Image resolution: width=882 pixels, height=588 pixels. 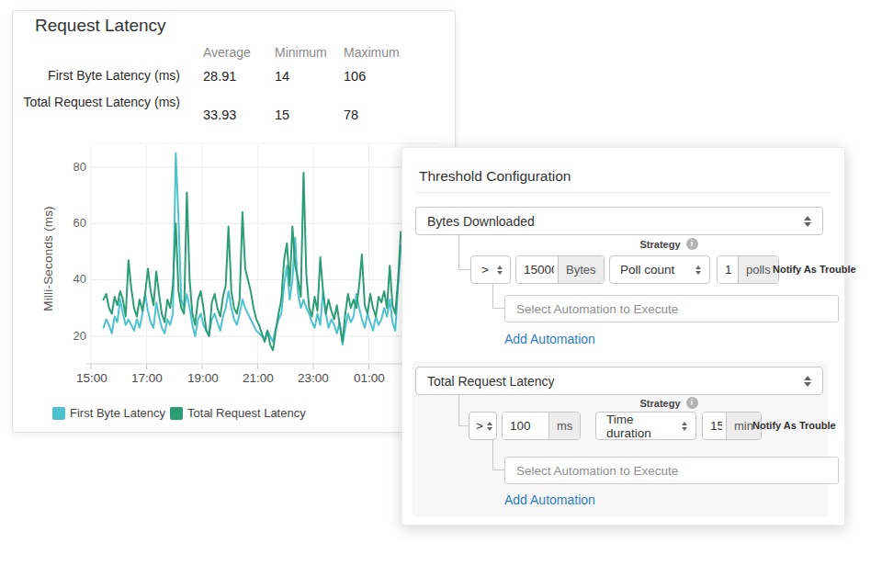 I want to click on strategy-type-value: Time duration, so click(x=644, y=426).